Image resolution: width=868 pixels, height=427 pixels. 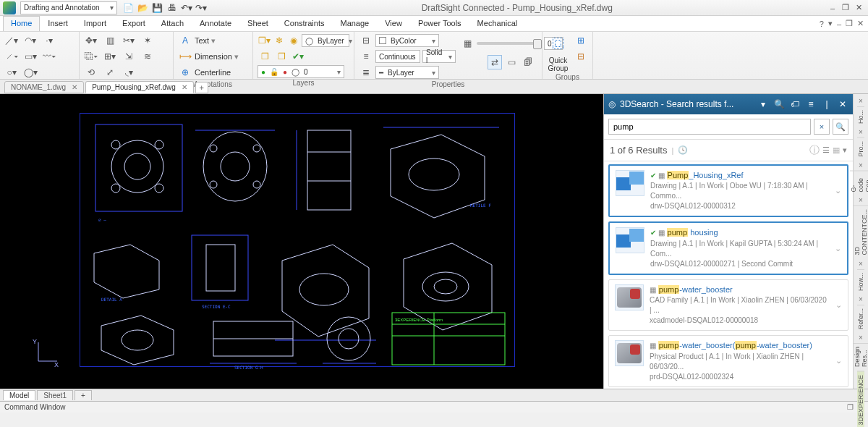 What do you see at coordinates (509, 43) in the screenshot?
I see `transparency-slider` at bounding box center [509, 43].